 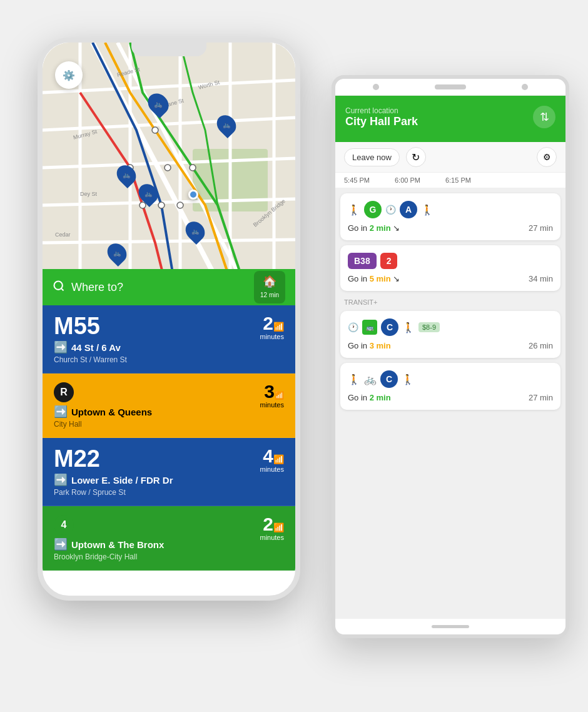 I want to click on a-badge: A, so click(x=408, y=210).